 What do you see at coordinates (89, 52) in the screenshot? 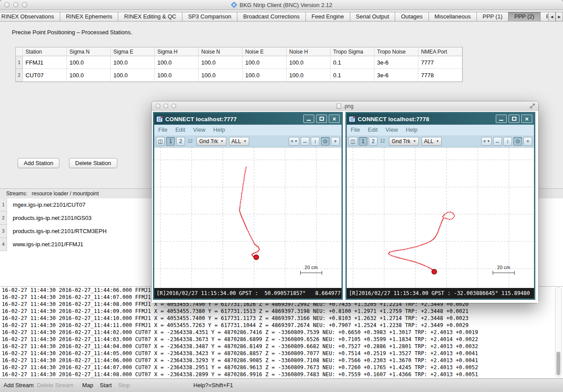
I see `column-header: Sigma N` at bounding box center [89, 52].